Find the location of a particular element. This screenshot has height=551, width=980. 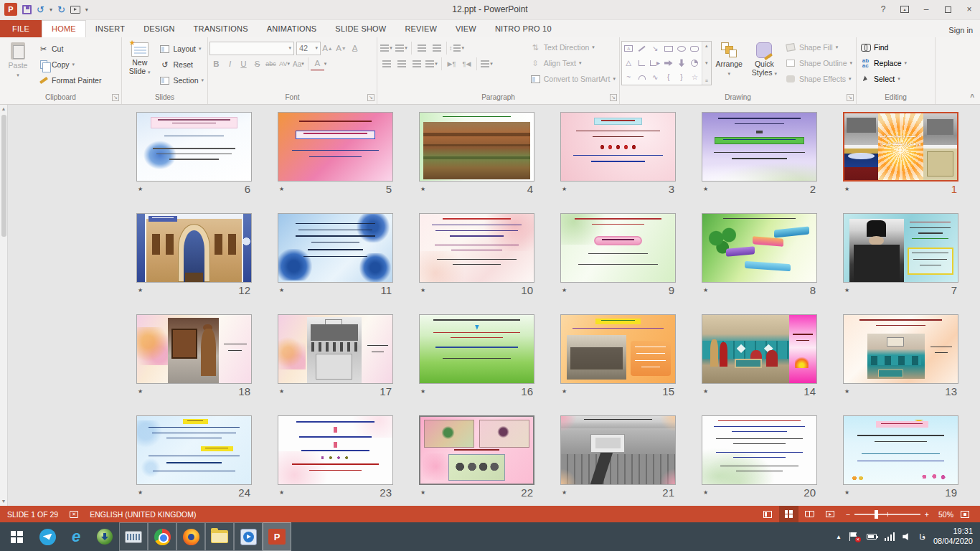

shape-rounded-rectangle-icon is located at coordinates (694, 49).